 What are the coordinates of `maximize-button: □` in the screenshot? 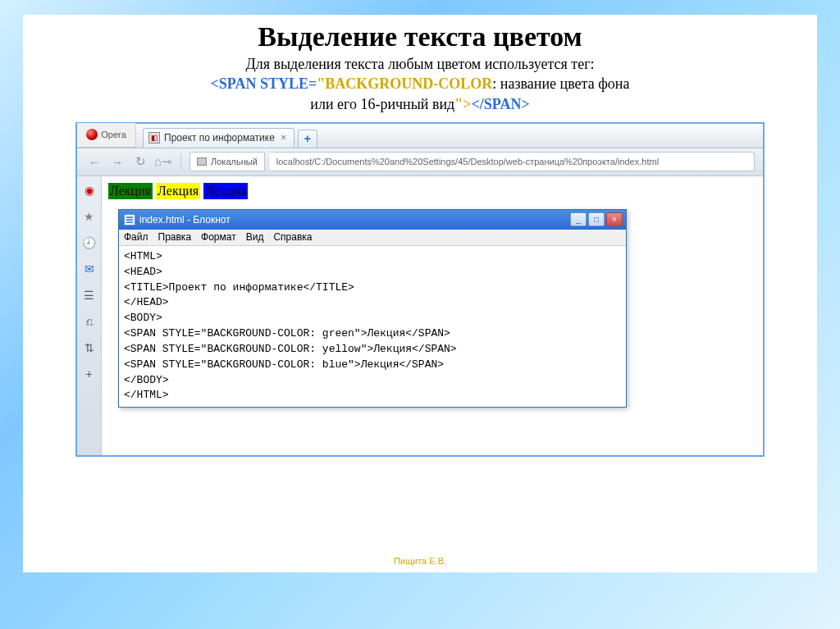 It's located at (596, 220).